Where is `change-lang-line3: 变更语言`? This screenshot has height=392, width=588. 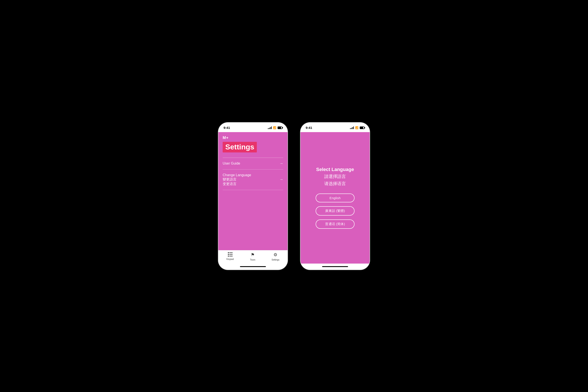 change-lang-line3: 变更语言 is located at coordinates (237, 184).